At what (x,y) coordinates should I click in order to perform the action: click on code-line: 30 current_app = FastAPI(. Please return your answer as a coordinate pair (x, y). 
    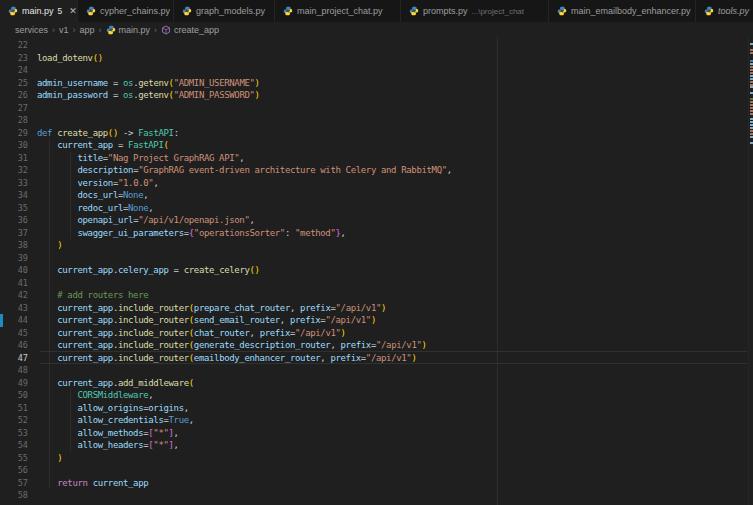
    Looking at the image, I should click on (376, 146).